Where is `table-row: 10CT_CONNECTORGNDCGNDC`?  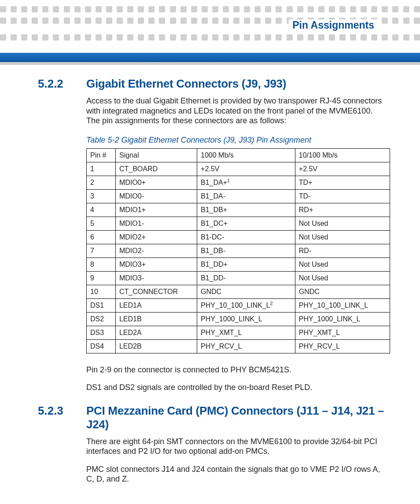 table-row: 10CT_CONNECTORGNDCGNDC is located at coordinates (239, 291).